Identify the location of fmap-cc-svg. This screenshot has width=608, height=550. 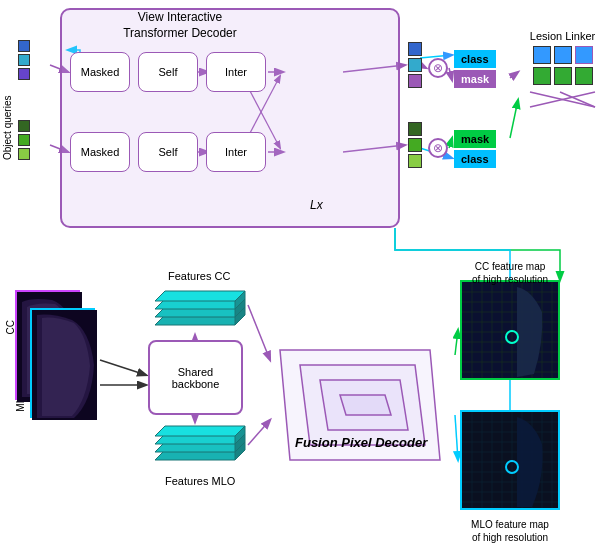
(510, 330).